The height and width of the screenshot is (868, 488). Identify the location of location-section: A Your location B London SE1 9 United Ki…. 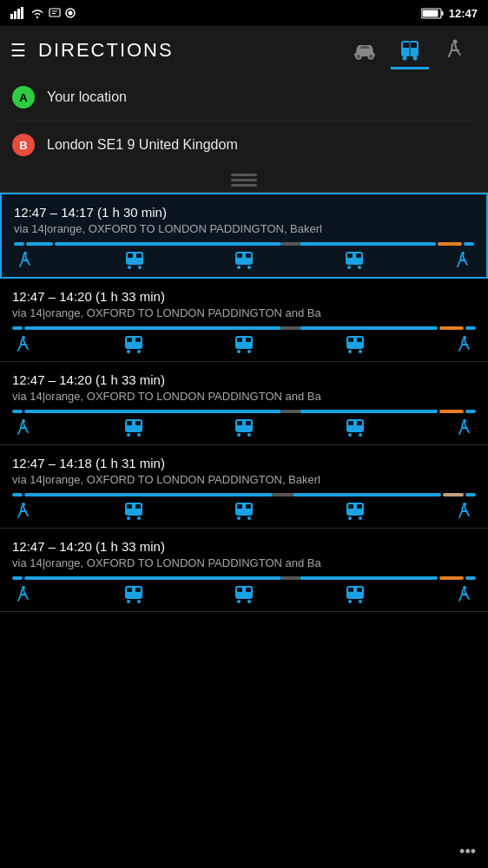
(244, 122).